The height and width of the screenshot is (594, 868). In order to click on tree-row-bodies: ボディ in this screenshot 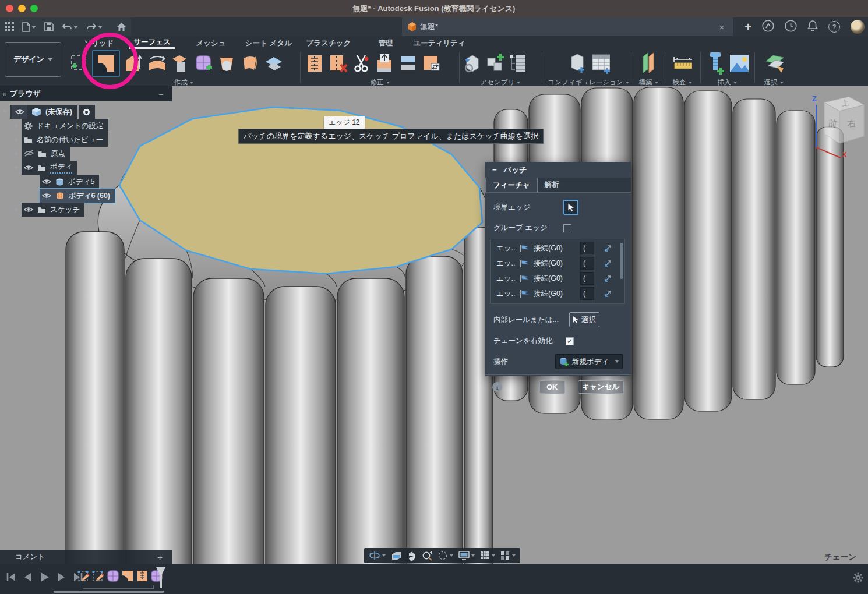, I will do `click(95, 168)`.